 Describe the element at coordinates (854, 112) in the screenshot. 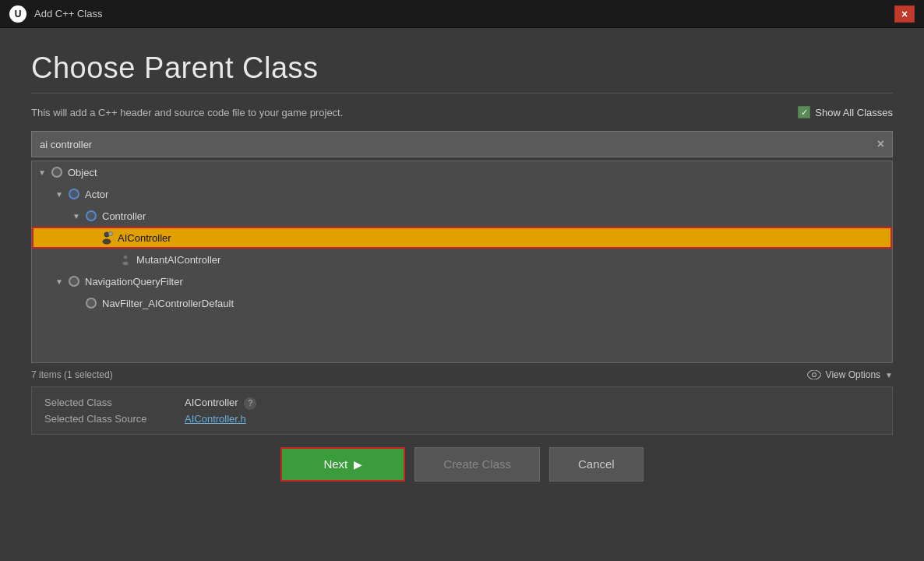

I see `show-all-classes-label: Show All Classes` at that location.